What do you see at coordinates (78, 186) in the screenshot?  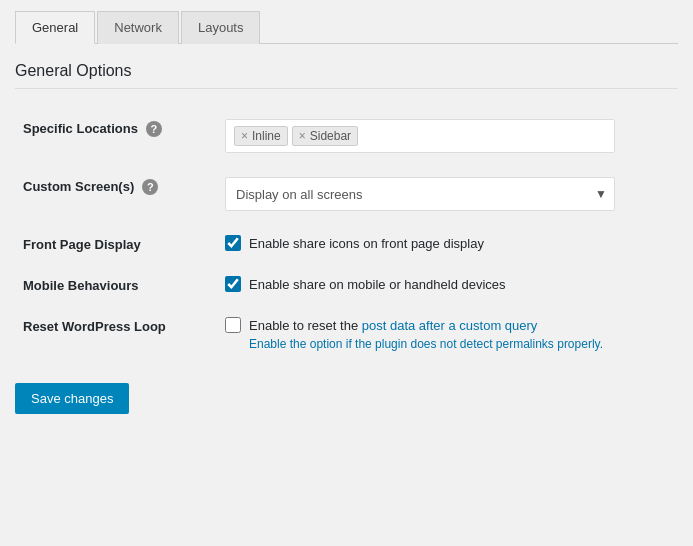 I see `custom-screens-label: Custom Screen(s)` at bounding box center [78, 186].